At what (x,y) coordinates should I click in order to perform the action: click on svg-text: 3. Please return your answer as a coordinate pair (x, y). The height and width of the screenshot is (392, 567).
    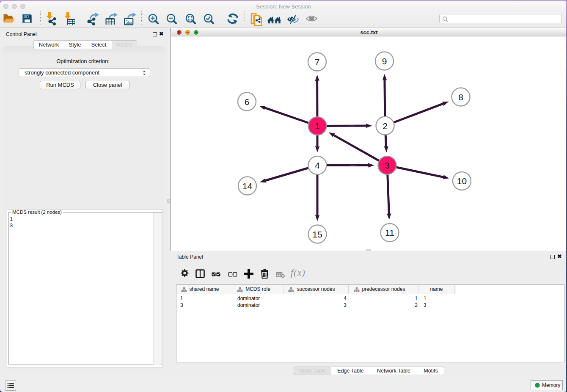
    Looking at the image, I should click on (387, 165).